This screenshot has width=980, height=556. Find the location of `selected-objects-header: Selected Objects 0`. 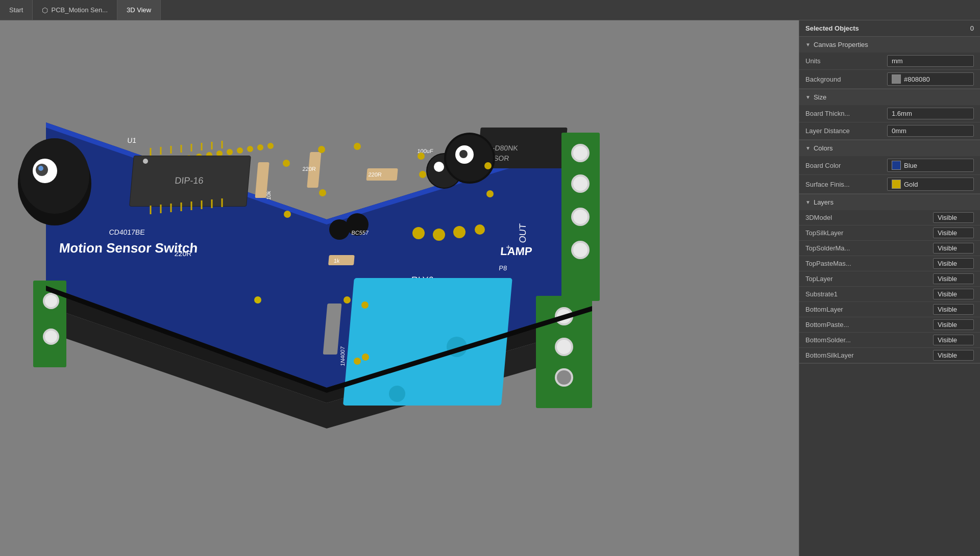

selected-objects-header: Selected Objects 0 is located at coordinates (890, 29).